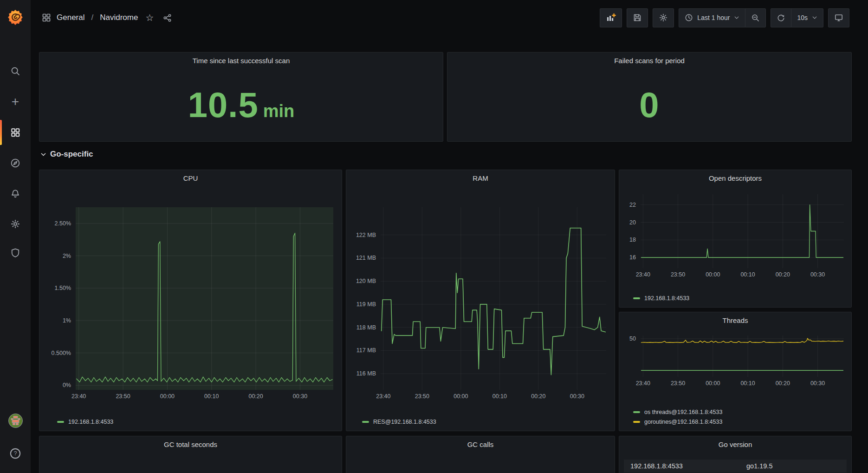  Describe the element at coordinates (449, 18) in the screenshot. I see `top-nav: General / Navidrome ☆` at that location.